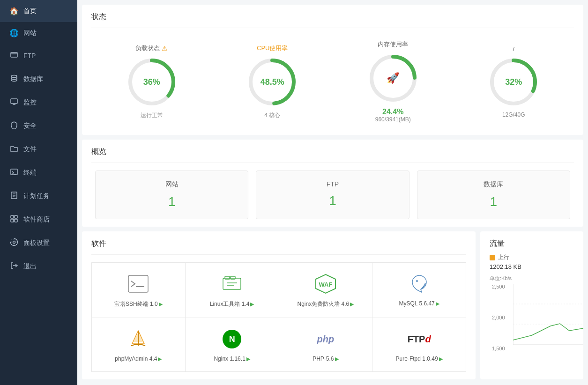 Image resolution: width=588 pixels, height=385 pixels. What do you see at coordinates (38, 267) in the screenshot?
I see `sidebar-item-logout: 退出` at bounding box center [38, 267].